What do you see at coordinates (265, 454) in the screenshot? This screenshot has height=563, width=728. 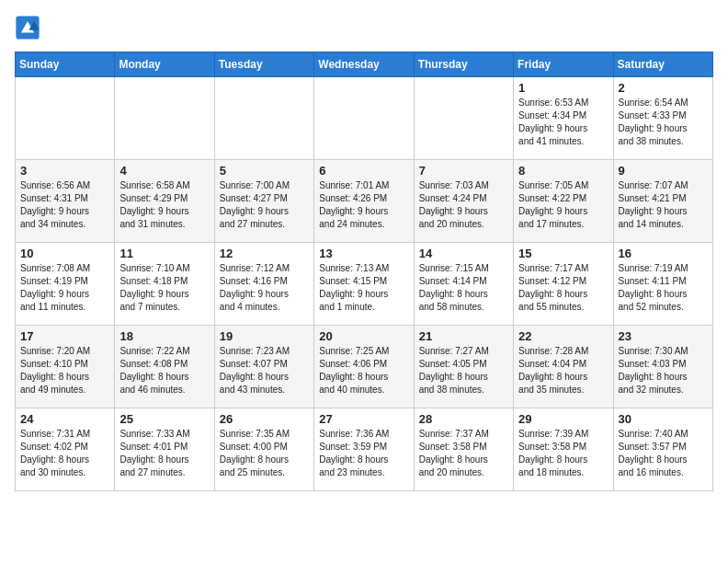 I see `day-info: Sunrise: 7:35 AM Sunset: 4:00 PM Dayligh…` at bounding box center [265, 454].